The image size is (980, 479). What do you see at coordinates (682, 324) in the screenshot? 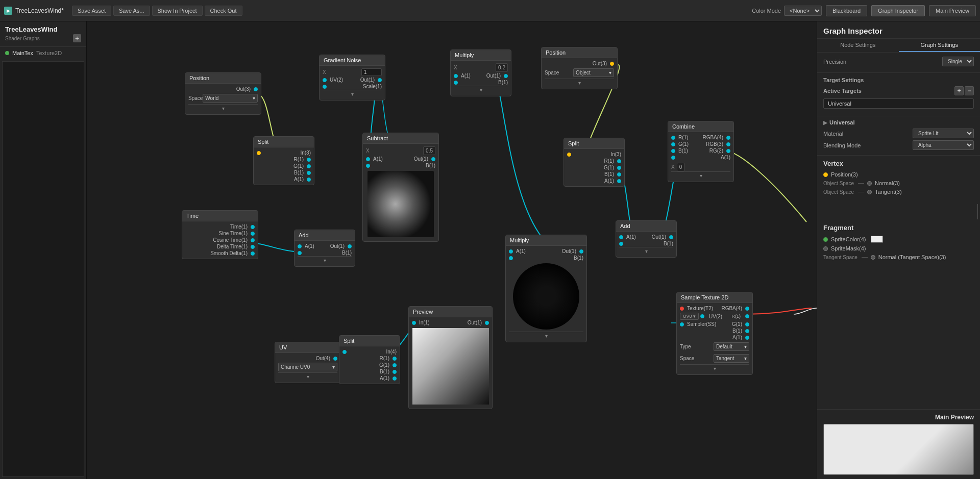
I see `st-sampler-port` at bounding box center [682, 324].